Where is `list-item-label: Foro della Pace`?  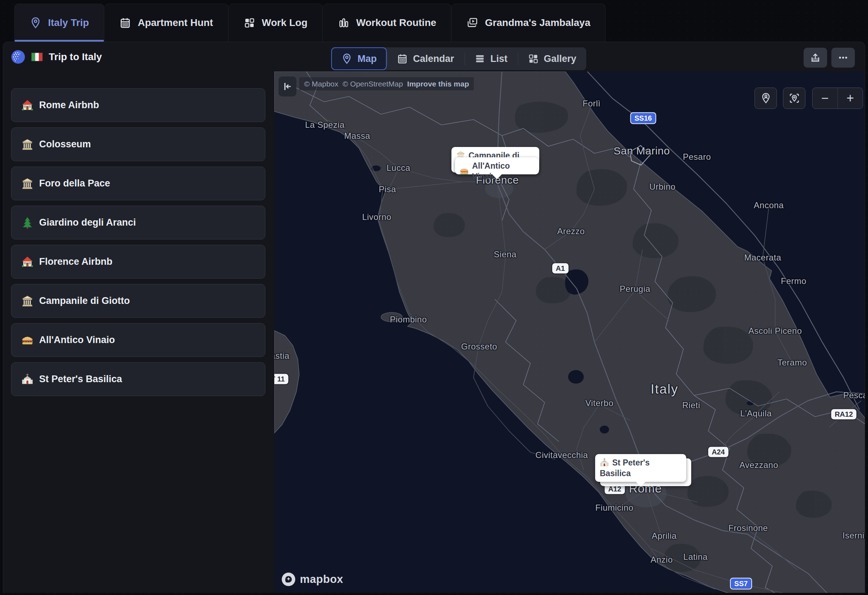 list-item-label: Foro della Pace is located at coordinates (75, 183).